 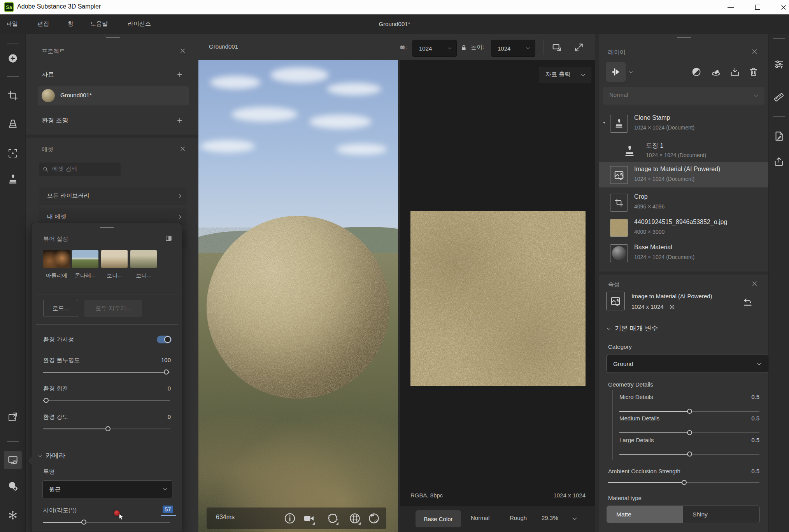 What do you see at coordinates (55, 456) in the screenshot?
I see `camera-section-header: 카메라` at bounding box center [55, 456].